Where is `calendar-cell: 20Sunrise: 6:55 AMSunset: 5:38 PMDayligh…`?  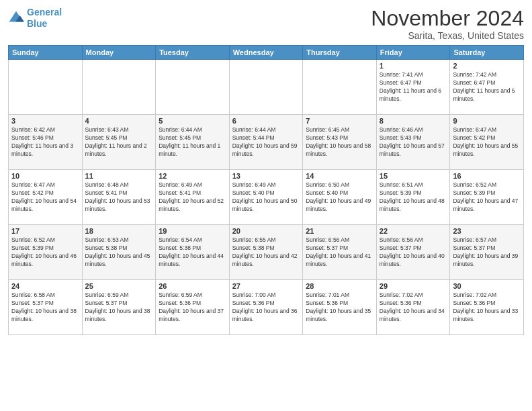 calendar-cell: 20Sunrise: 6:55 AMSunset: 5:38 PMDayligh… is located at coordinates (266, 253).